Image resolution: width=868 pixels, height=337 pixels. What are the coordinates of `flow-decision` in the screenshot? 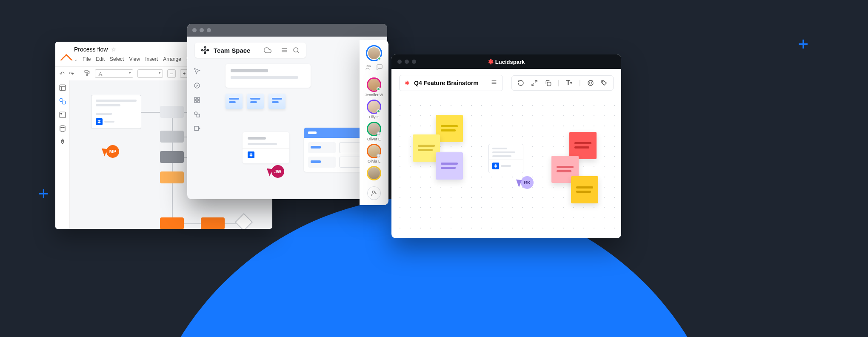 It's located at (244, 221).